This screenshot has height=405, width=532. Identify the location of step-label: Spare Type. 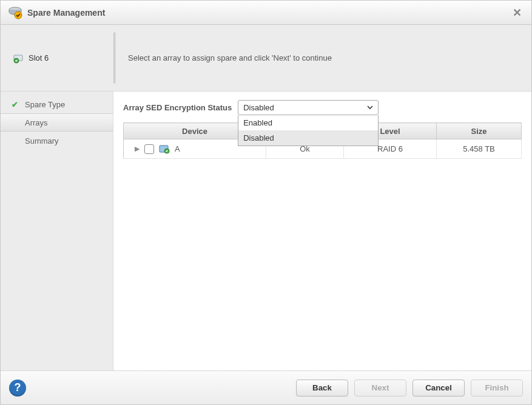
(45, 104).